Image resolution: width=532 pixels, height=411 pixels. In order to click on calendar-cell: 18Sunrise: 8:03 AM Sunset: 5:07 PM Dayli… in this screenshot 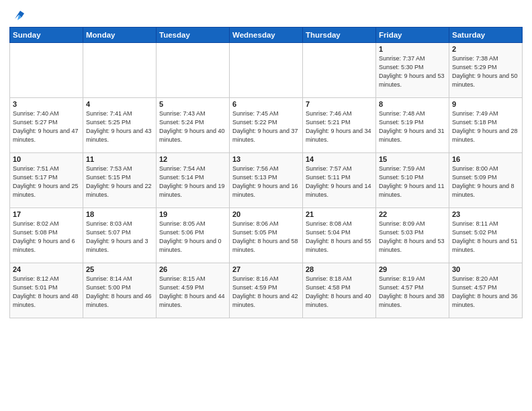, I will do `click(120, 236)`.